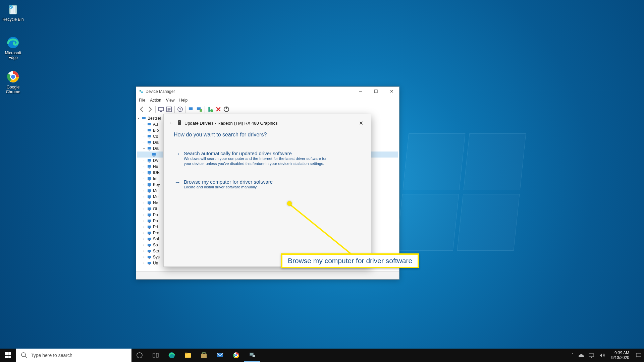 This screenshot has width=644, height=362. What do you see at coordinates (572, 355) in the screenshot?
I see `tray-chevron-up-icon: ˄` at bounding box center [572, 355].